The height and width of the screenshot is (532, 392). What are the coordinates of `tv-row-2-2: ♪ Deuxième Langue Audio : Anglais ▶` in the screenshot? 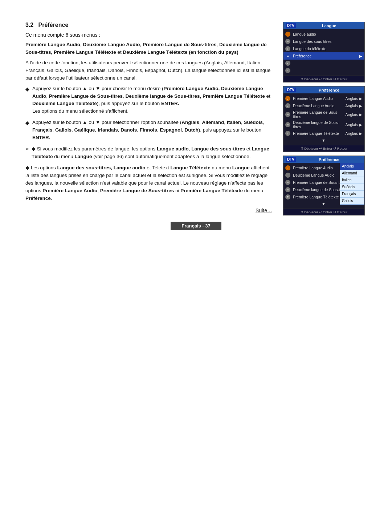 It's located at (324, 106).